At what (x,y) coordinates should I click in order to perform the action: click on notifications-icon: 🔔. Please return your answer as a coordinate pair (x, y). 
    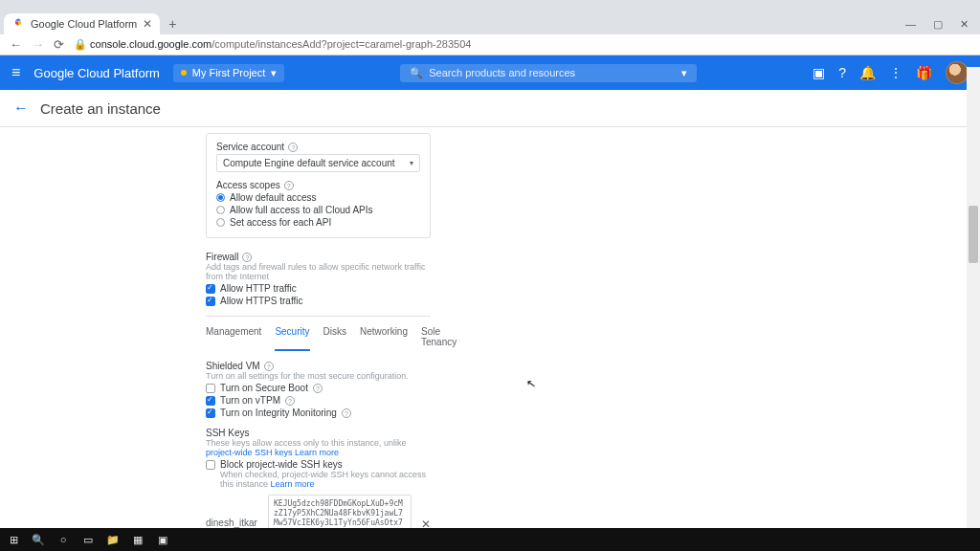
    Looking at the image, I should click on (867, 73).